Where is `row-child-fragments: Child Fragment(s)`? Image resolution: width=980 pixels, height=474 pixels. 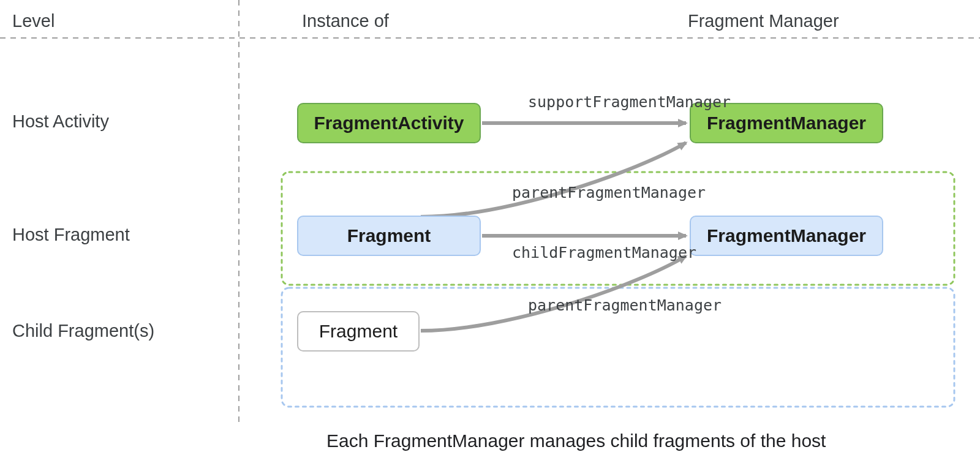 row-child-fragments: Child Fragment(s) is located at coordinates (83, 331).